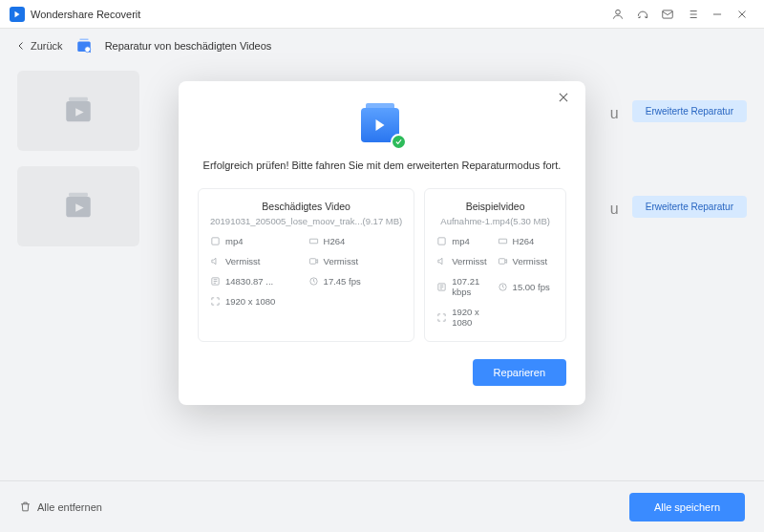  I want to click on card-title: Beschädigtes Video, so click(306, 206).